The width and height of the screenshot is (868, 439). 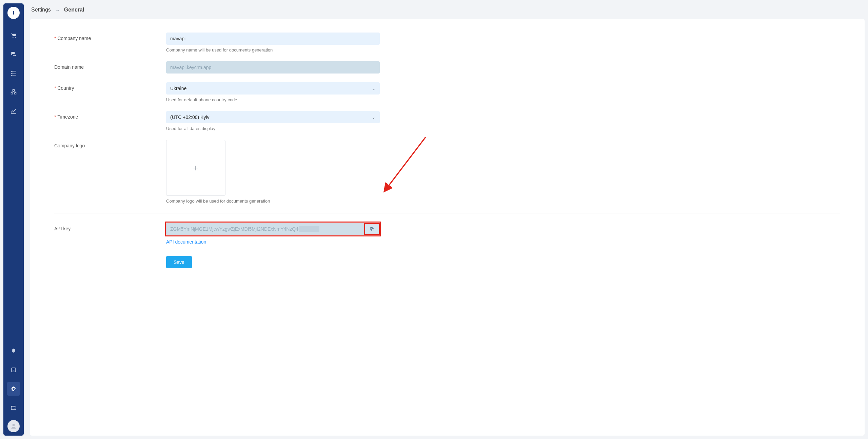 What do you see at coordinates (110, 144) in the screenshot?
I see `company-logo-label: Company logo` at bounding box center [110, 144].